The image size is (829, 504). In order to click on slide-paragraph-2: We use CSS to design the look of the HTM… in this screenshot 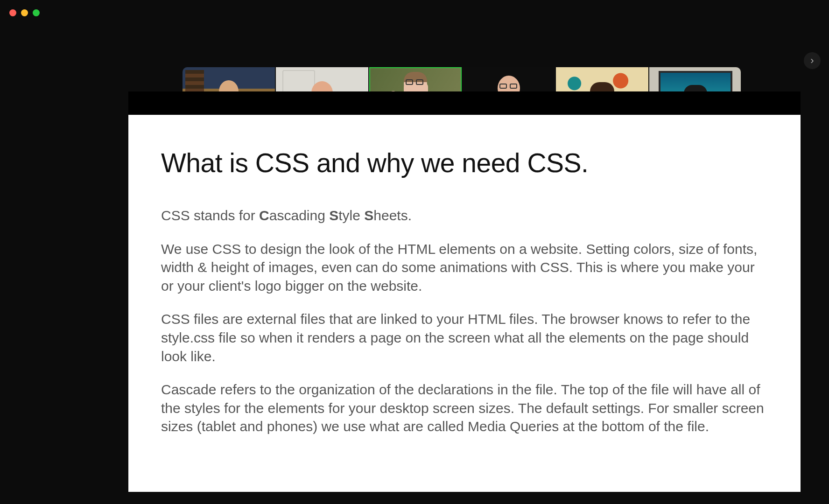, I will do `click(464, 268)`.